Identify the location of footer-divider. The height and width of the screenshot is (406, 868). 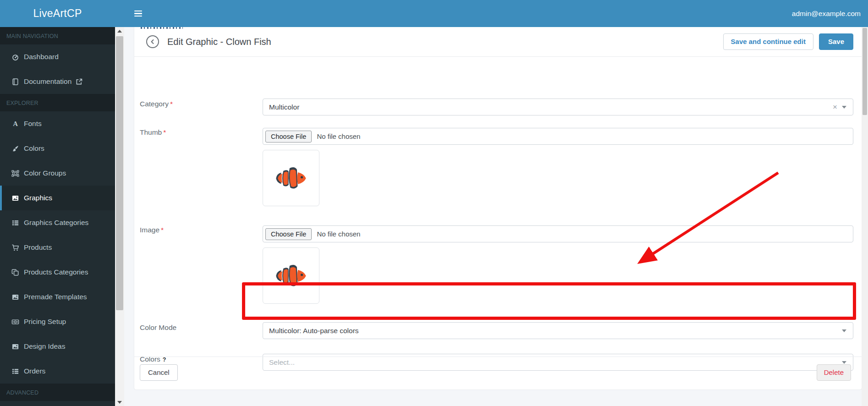
(498, 357).